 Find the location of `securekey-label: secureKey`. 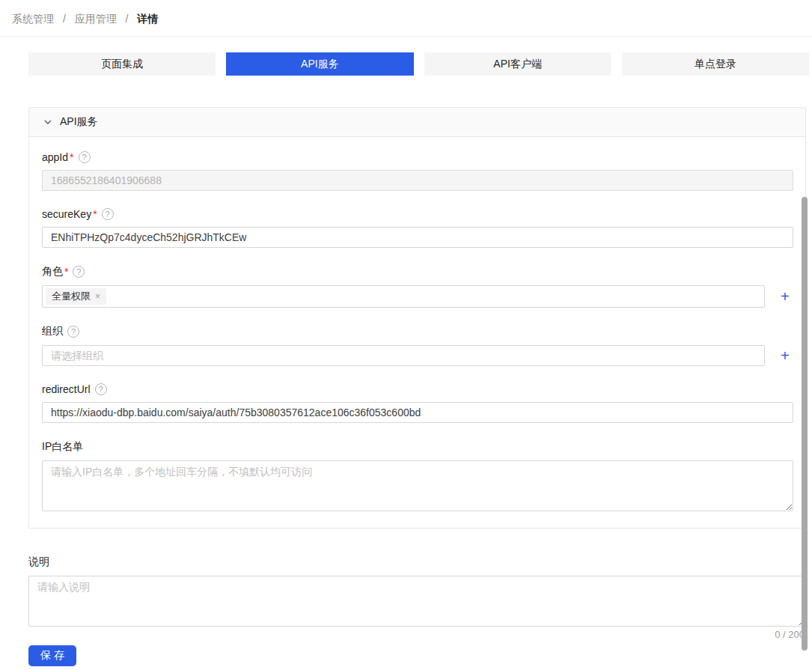

securekey-label: secureKey is located at coordinates (67, 214).